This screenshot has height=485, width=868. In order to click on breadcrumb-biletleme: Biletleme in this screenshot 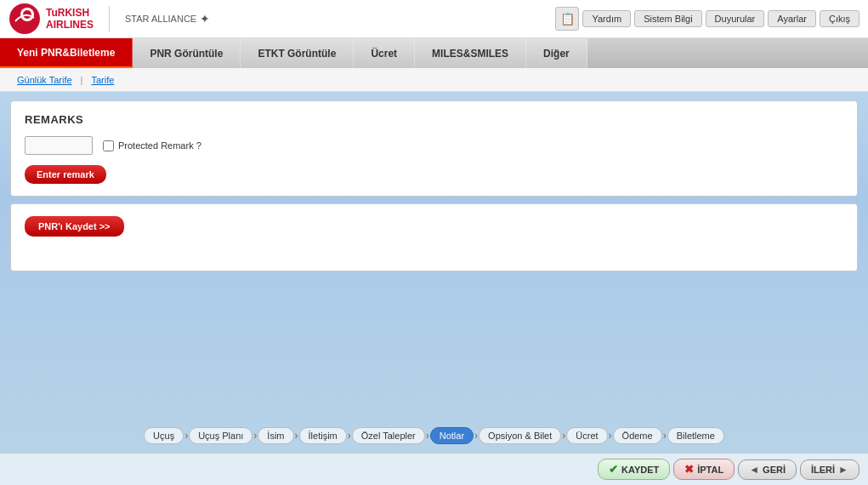, I will do `click(695, 436)`.